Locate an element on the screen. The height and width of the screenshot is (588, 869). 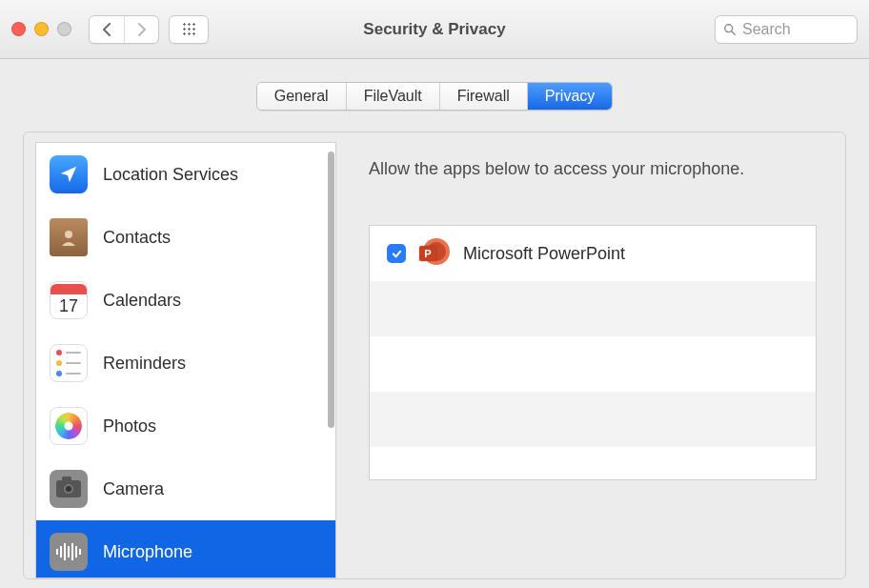
app-checkbox is located at coordinates (396, 253).